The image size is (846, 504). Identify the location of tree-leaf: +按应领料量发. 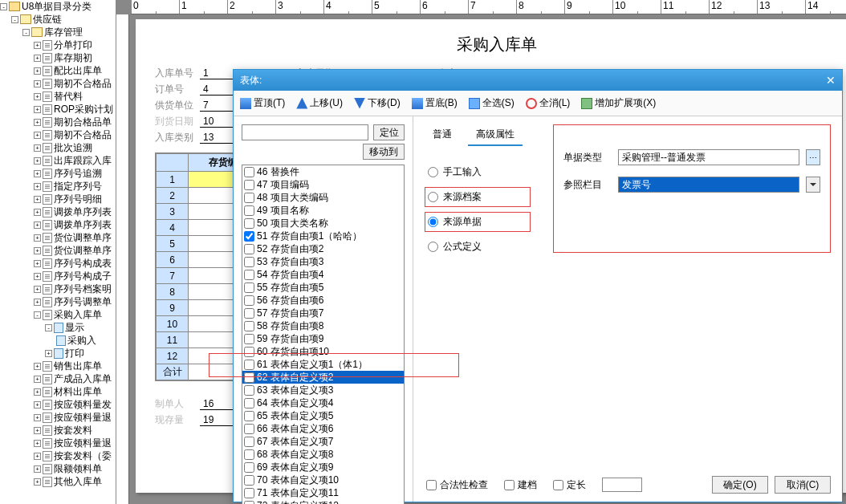
(58, 404).